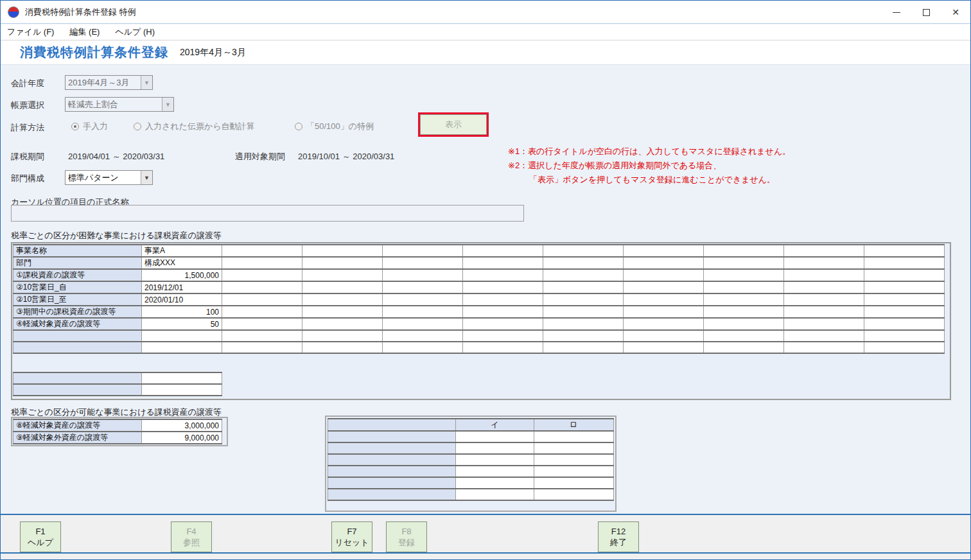  Describe the element at coordinates (194, 127) in the screenshot. I see `radio-auto-calc: 入力された伝票から自動計算` at that location.